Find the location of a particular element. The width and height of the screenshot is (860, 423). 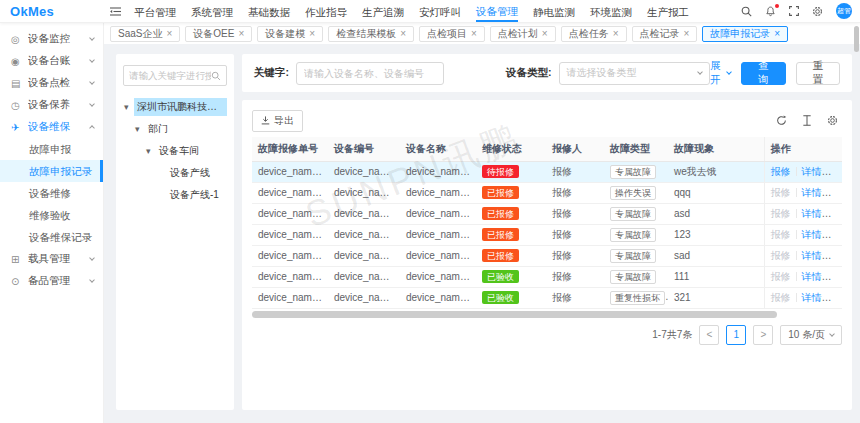

sidebar-item: ⊞载具管理 is located at coordinates (52, 259).